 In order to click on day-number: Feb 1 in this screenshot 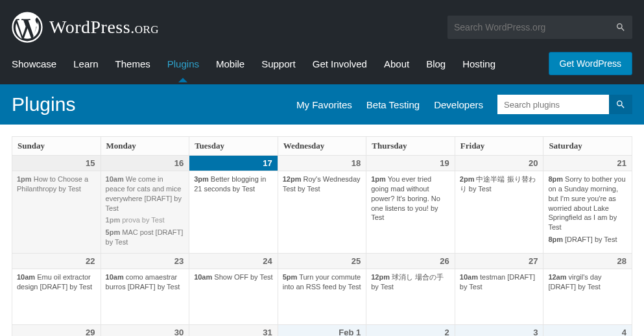, I will do `click(322, 331)`.